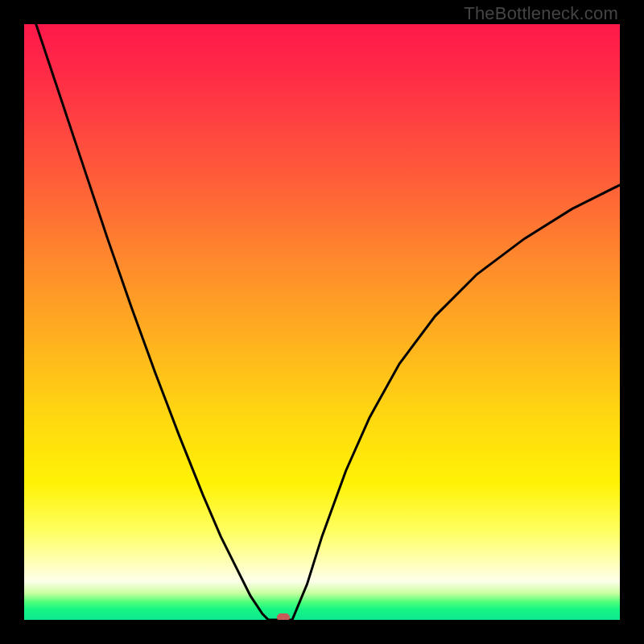  I want to click on min-marker, so click(283, 617).